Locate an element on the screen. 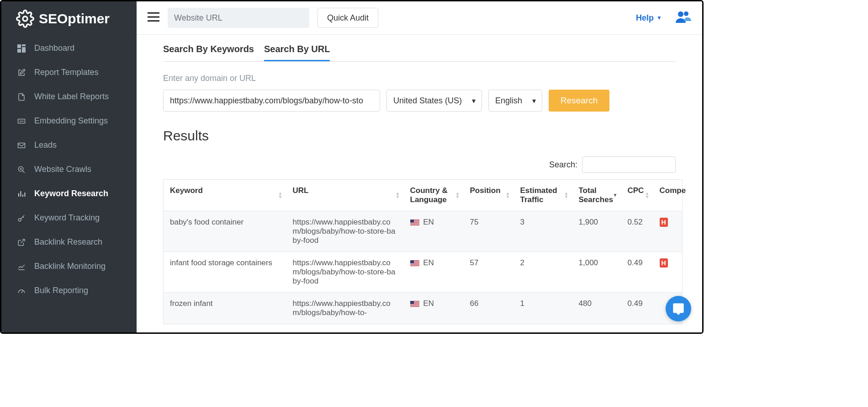 This screenshot has width=868, height=407. sidebar-item-embedding: Embedding Settings is located at coordinates (69, 121).